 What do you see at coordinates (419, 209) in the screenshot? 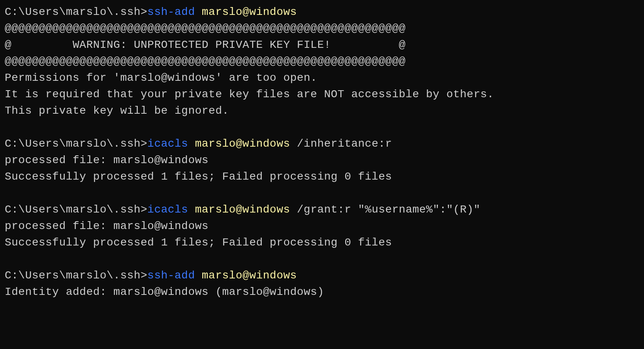
I see `command-arg-username: "%username%":"(R)"` at bounding box center [419, 209].